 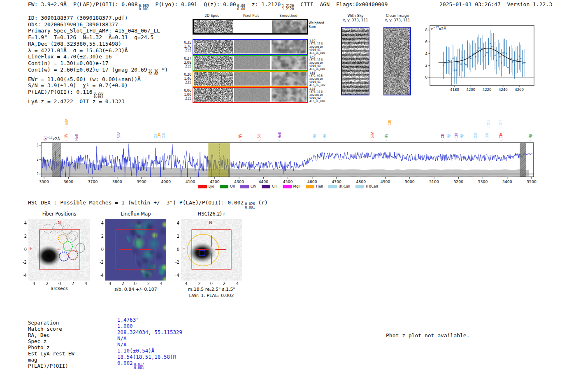 I want to click on y-tick-label: 0, so click(x=174, y=249).